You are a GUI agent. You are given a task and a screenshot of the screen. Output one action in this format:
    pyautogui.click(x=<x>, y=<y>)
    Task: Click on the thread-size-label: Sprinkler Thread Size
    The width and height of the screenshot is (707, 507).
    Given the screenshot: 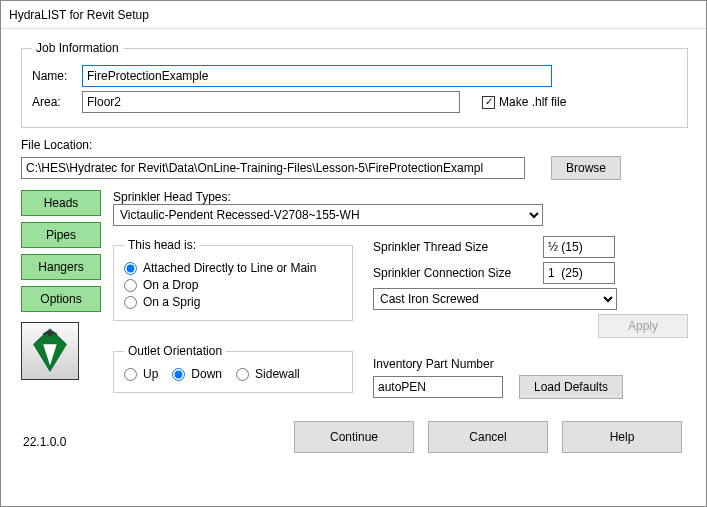 What is the action you would take?
    pyautogui.click(x=453, y=247)
    